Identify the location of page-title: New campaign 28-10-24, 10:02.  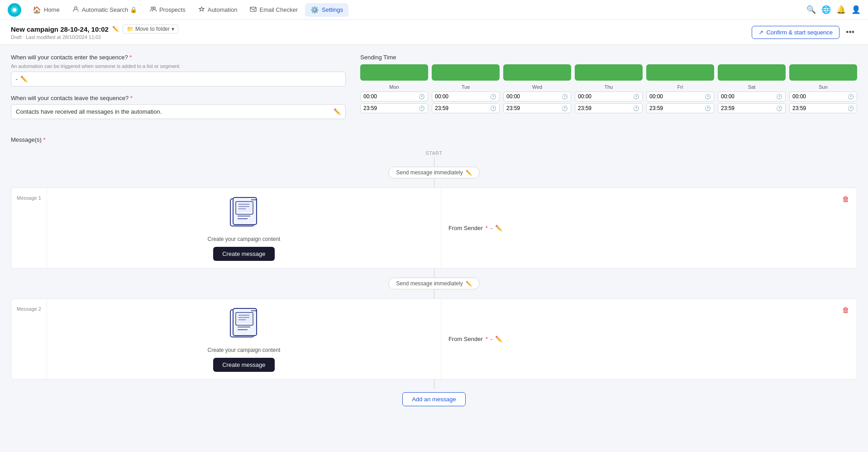
(60, 29).